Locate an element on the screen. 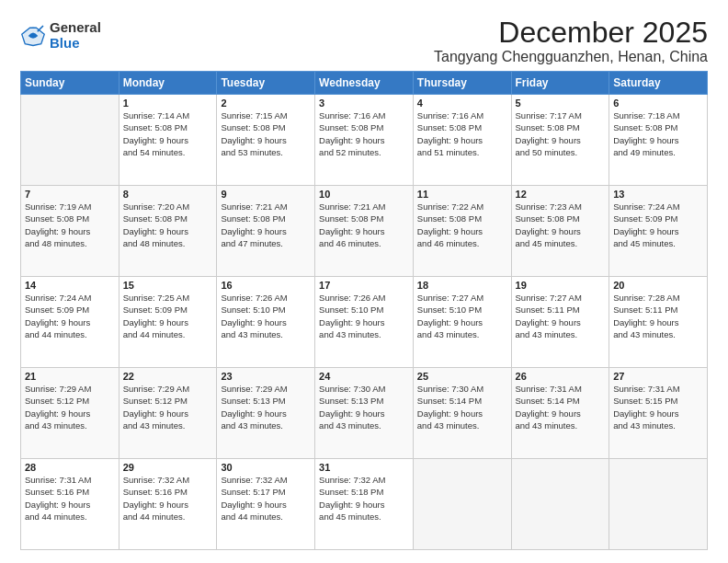 Image resolution: width=728 pixels, height=563 pixels. calendar-cell: 21Sunrise: 7:29 AM Sunset: 5:12 PM Dayli… is located at coordinates (70, 414).